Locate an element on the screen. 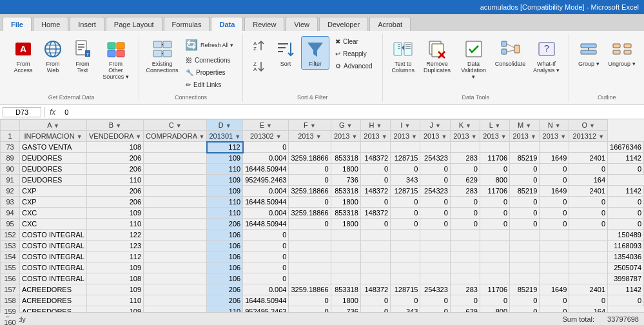 The height and width of the screenshot is (325, 644). table-cell: 1649 is located at coordinates (554, 159).